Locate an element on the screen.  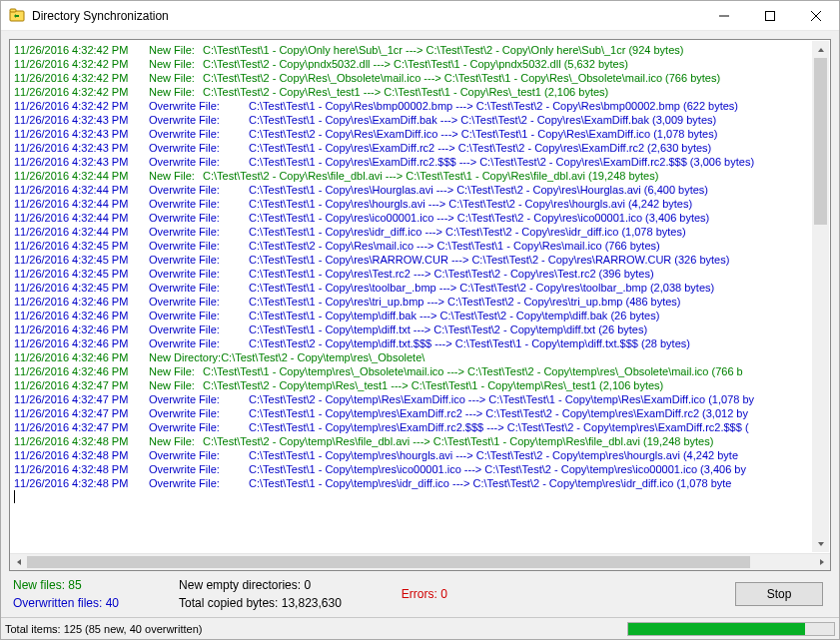
horizontal-scrollbar is located at coordinates (420, 561).